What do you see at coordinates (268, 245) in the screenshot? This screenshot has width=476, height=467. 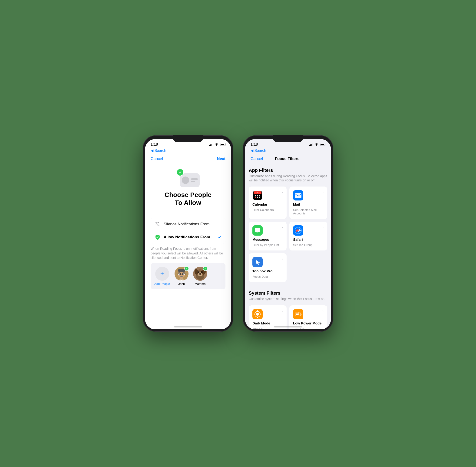 I see `messages-desc: Filter by People List` at bounding box center [268, 245].